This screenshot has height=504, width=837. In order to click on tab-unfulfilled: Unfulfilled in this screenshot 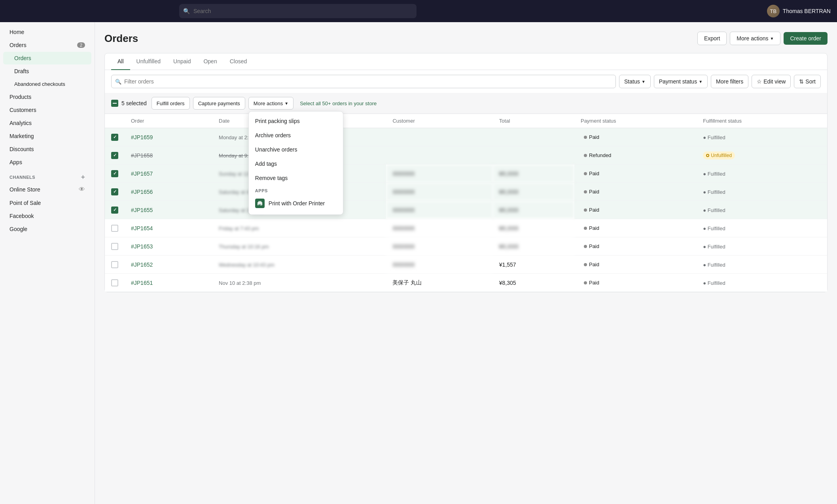, I will do `click(149, 62)`.